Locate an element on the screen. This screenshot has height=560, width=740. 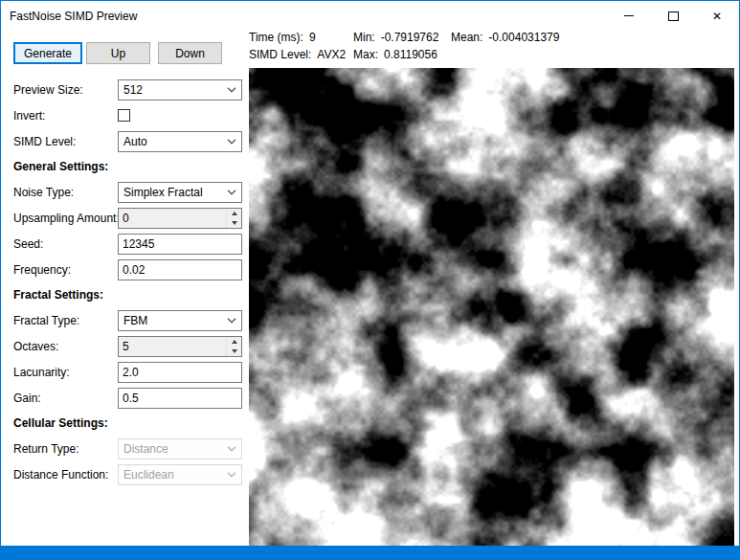
noise-type-label: Noise Type: is located at coordinates (44, 192).